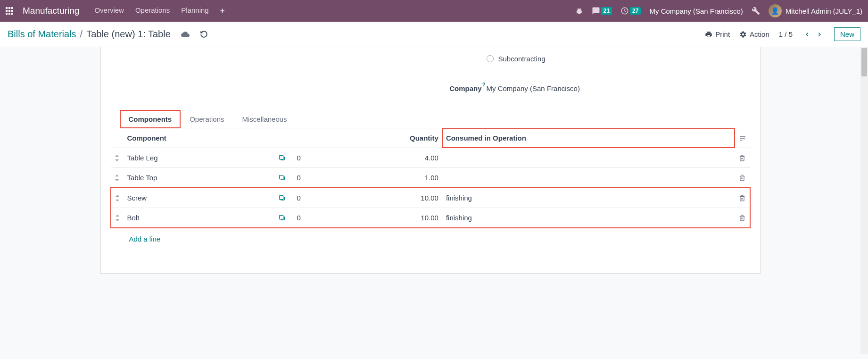 The width and height of the screenshot is (868, 359). Describe the element at coordinates (490, 58) in the screenshot. I see `radio-icon` at that location.